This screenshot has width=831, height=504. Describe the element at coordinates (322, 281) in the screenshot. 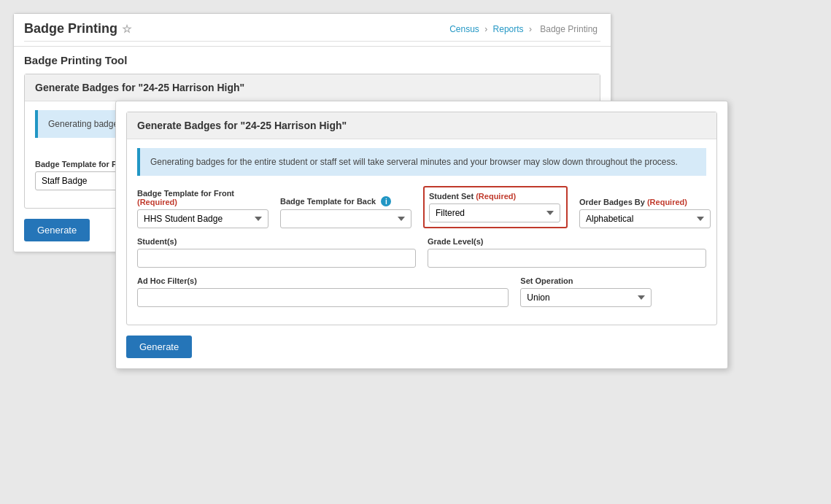

I see `front-adhoc-label: Ad Hoc Filter(s)` at that location.